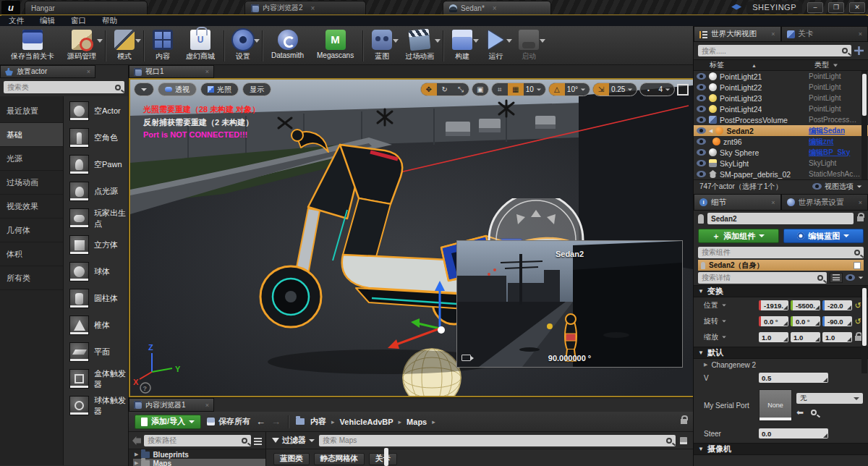 The width and height of the screenshot is (868, 466). Describe the element at coordinates (864, 330) in the screenshot. I see `scrollbar` at that location.